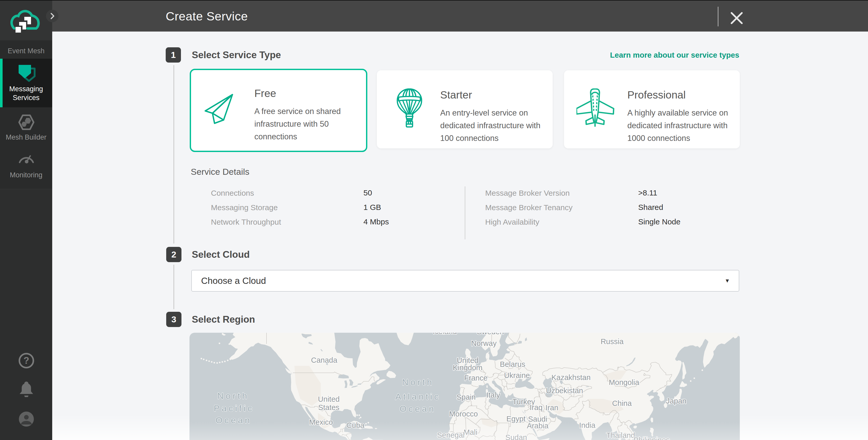  Describe the element at coordinates (517, 375) in the screenshot. I see `svg-text: Ukraine` at that location.